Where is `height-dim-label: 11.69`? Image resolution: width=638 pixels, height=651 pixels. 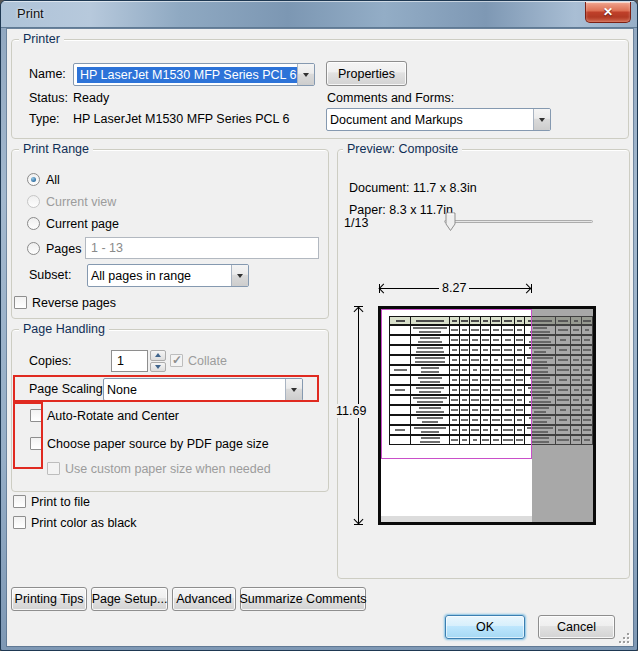
height-dim-label: 11.69 is located at coordinates (351, 411).